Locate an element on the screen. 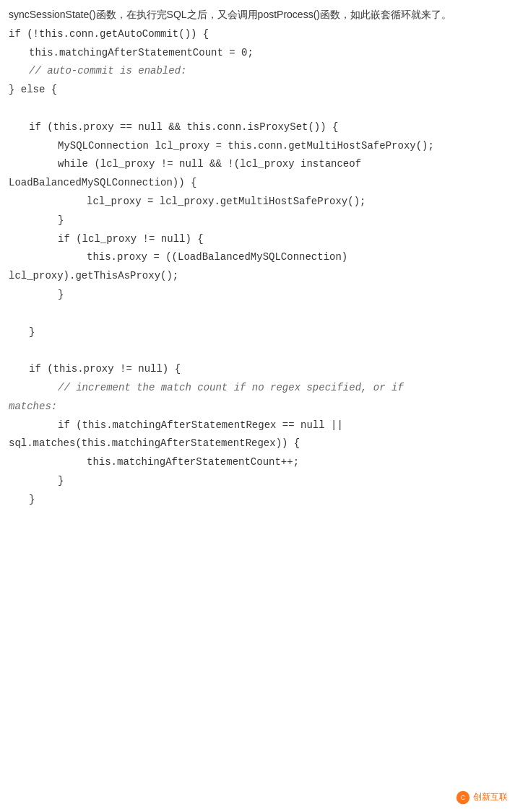 The width and height of the screenshot is (515, 812). code-line-7: if (this.proxy == null && this.conn.isPr… is located at coordinates (257, 128).